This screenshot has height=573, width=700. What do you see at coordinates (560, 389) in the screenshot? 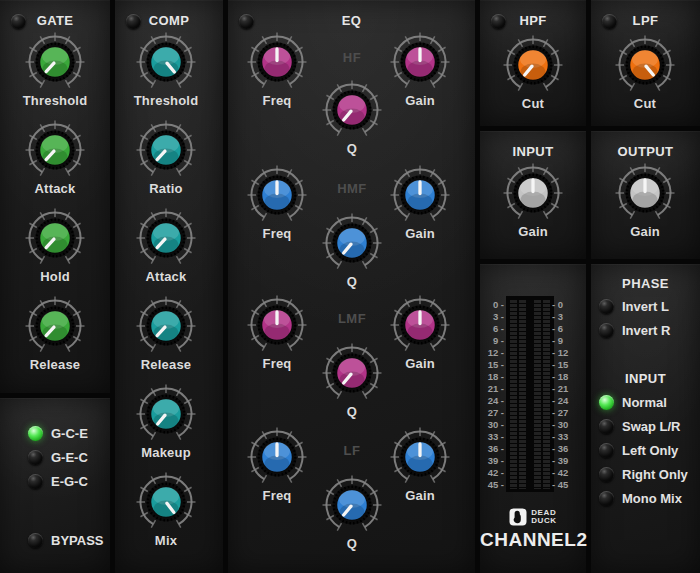
I see `meter-scale-value: - 21` at bounding box center [560, 389].